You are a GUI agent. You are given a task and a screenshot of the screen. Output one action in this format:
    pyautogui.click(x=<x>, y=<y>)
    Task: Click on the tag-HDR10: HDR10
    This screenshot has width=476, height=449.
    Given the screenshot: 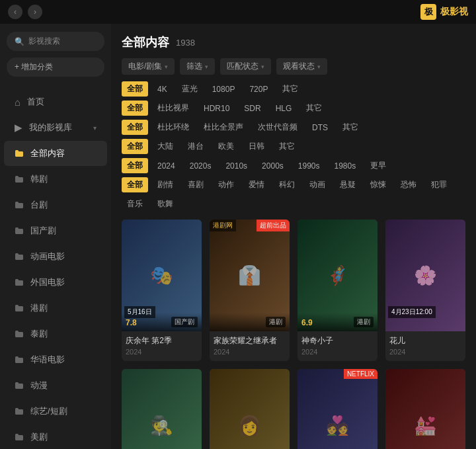 What is the action you would take?
    pyautogui.click(x=217, y=108)
    